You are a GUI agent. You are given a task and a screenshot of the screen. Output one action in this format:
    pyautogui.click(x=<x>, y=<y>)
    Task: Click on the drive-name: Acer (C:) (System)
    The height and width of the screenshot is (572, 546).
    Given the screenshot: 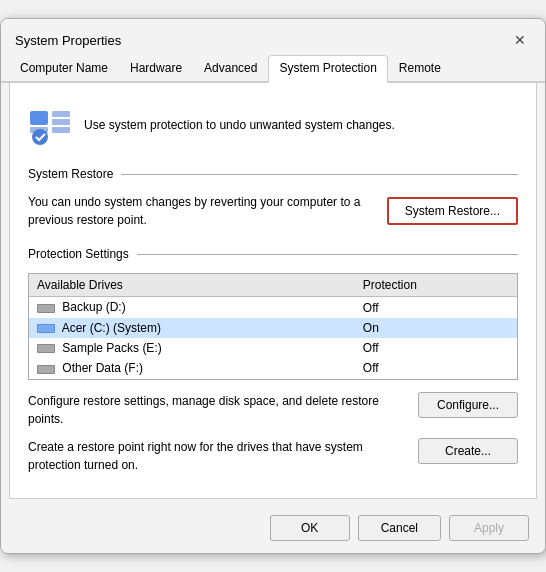 What is the action you would take?
    pyautogui.click(x=192, y=328)
    